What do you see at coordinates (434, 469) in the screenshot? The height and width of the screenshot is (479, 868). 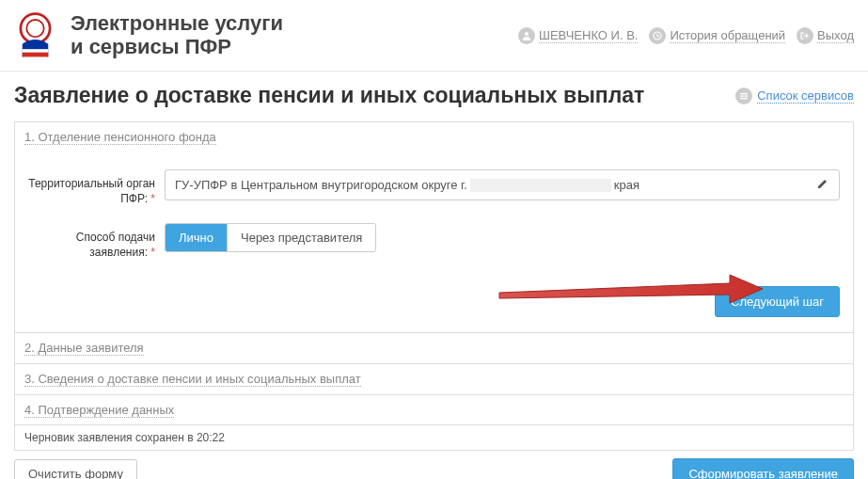 I see `bottom-actions: Очистить форму Сформировать заявление` at bounding box center [434, 469].